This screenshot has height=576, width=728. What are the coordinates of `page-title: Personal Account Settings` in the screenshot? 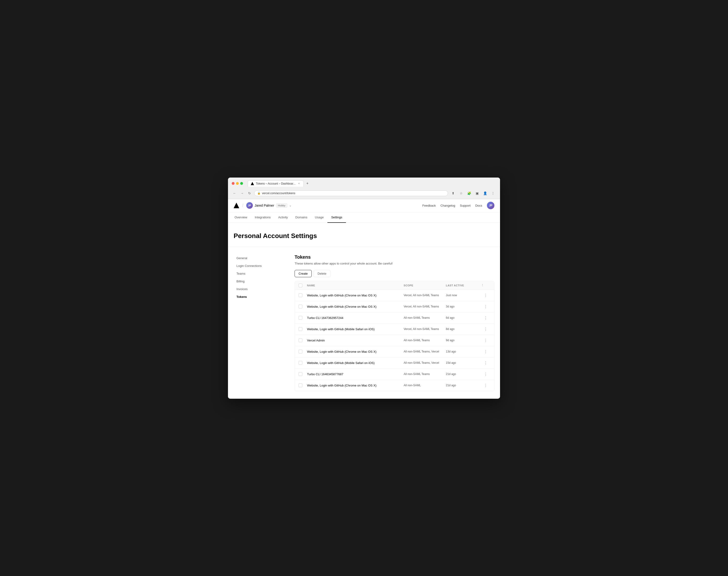 It's located at (364, 236).